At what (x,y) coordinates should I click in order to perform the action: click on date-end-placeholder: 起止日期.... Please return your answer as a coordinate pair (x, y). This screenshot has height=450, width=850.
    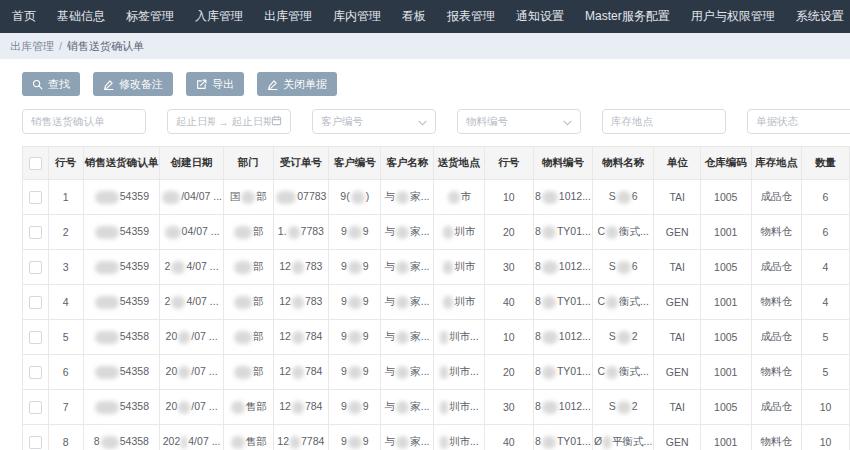
    Looking at the image, I should click on (252, 122).